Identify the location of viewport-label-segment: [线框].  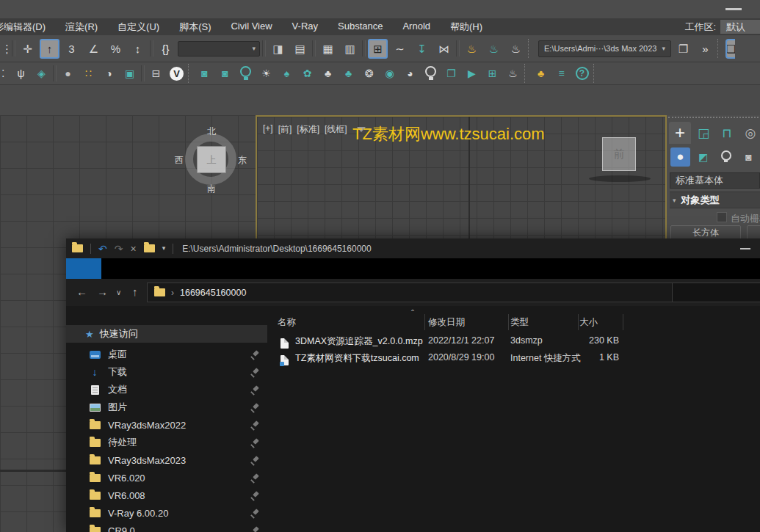
(336, 129).